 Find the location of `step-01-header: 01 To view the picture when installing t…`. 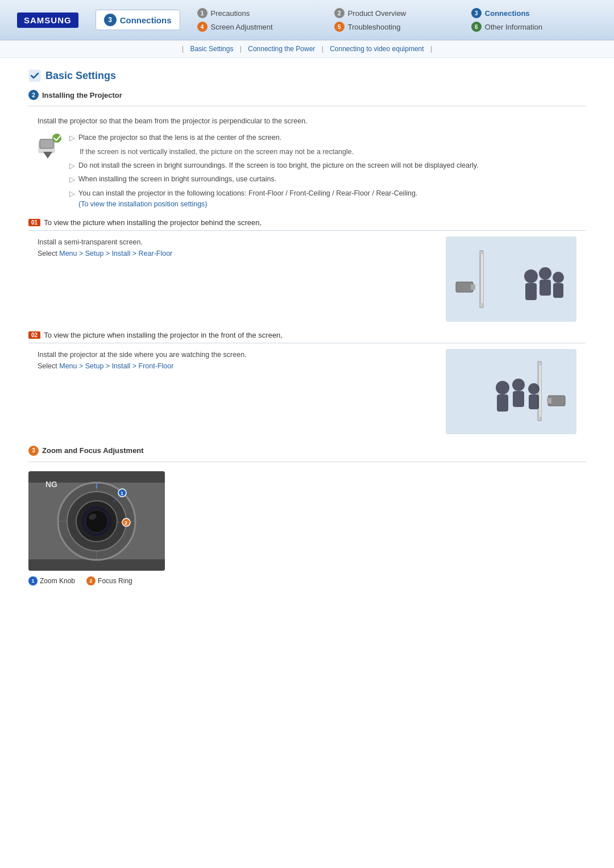

step-01-header: 01 To view the picture when installing t… is located at coordinates (307, 223).